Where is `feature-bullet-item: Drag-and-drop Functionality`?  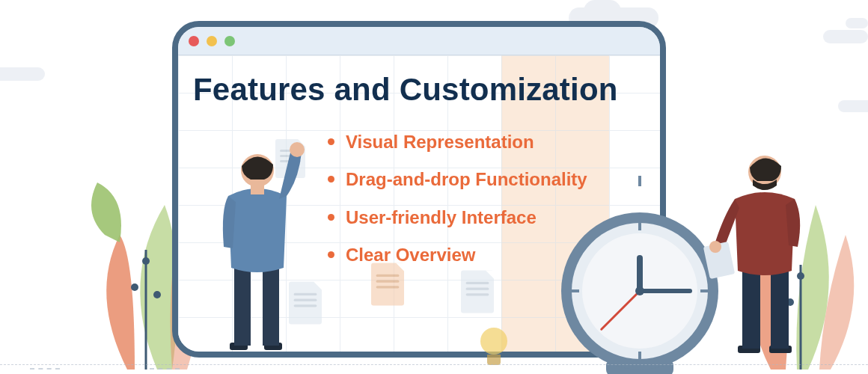 feature-bullet-item: Drag-and-drop Functionality is located at coordinates (458, 180).